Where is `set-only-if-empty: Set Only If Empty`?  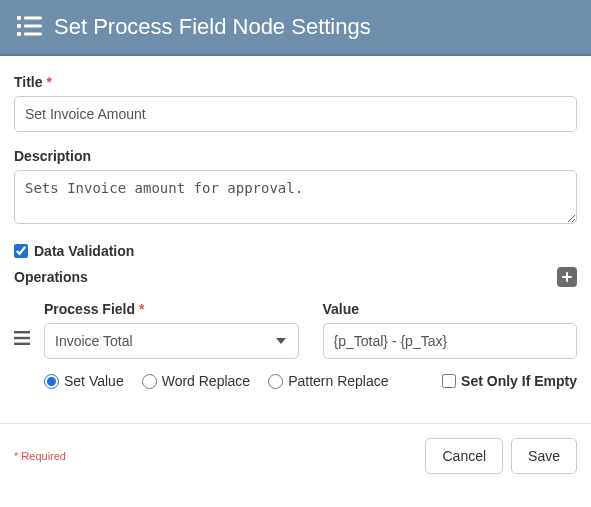 set-only-if-empty: Set Only If Empty is located at coordinates (510, 381).